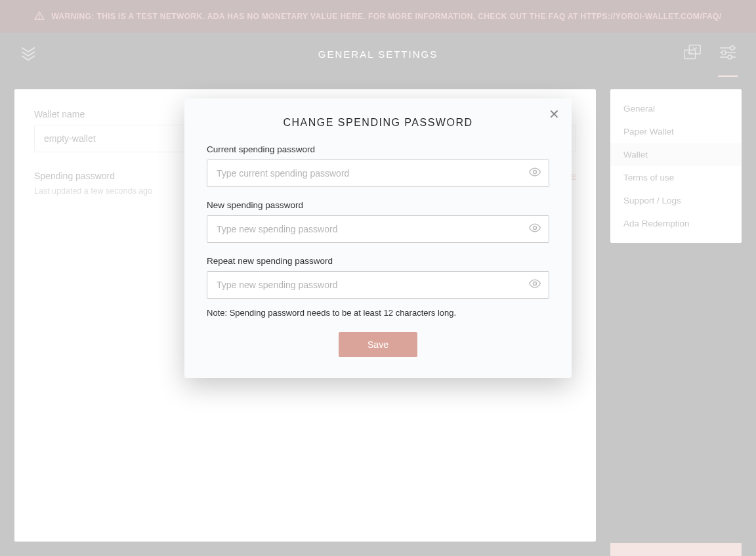  I want to click on new-password-label: New spending password, so click(378, 205).